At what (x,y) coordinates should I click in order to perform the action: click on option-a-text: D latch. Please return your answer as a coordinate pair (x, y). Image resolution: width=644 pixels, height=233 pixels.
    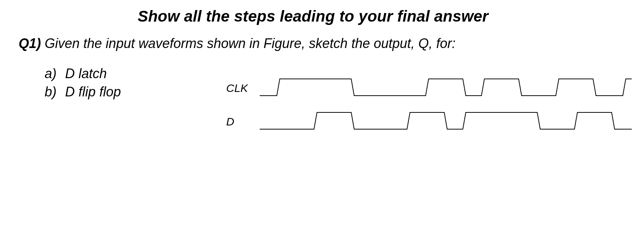
    Looking at the image, I should click on (86, 74).